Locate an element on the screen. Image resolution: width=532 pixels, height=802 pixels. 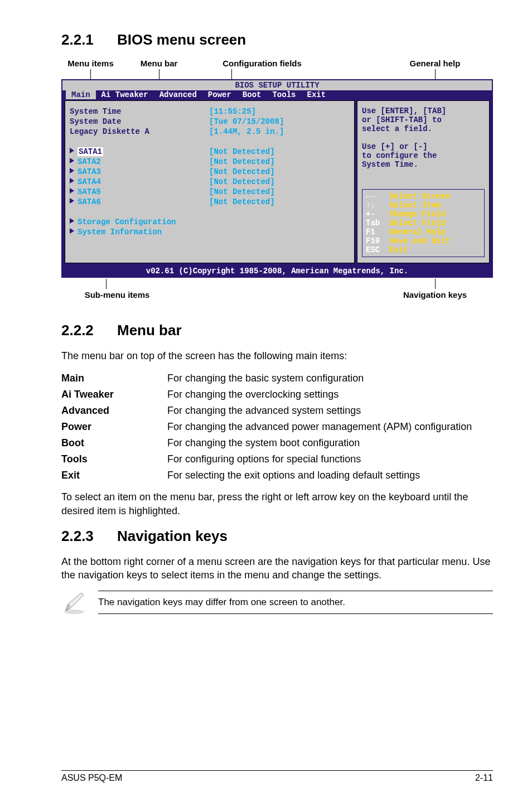
bios-item-sata4: SATA4 is located at coordinates (139, 182).